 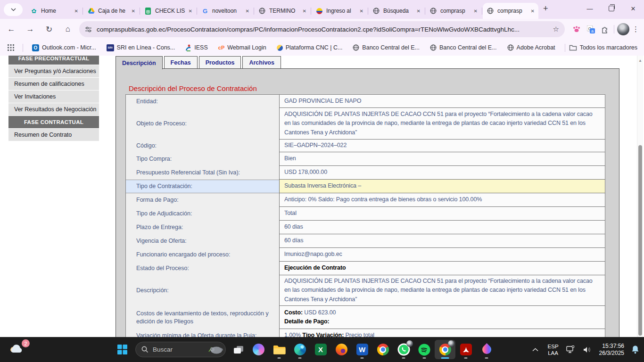 What do you see at coordinates (205, 11) in the screenshot?
I see `google-icon: G` at bounding box center [205, 11].